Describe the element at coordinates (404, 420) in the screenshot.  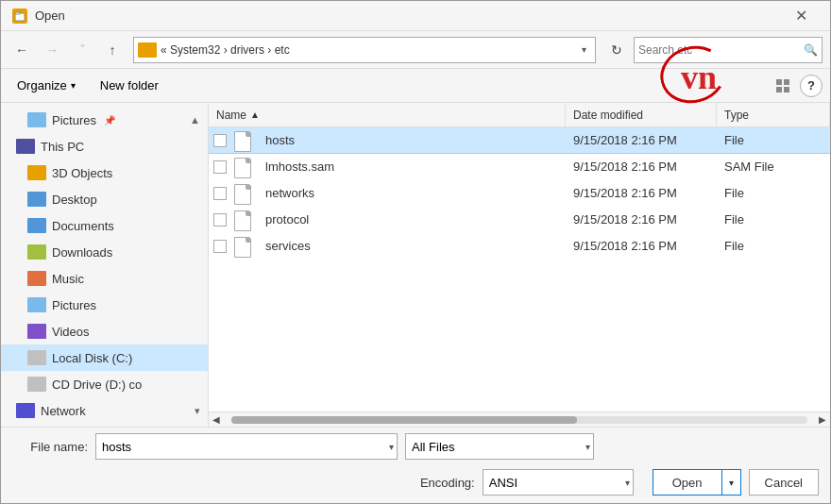
I see `scrollbar-thumb` at that location.